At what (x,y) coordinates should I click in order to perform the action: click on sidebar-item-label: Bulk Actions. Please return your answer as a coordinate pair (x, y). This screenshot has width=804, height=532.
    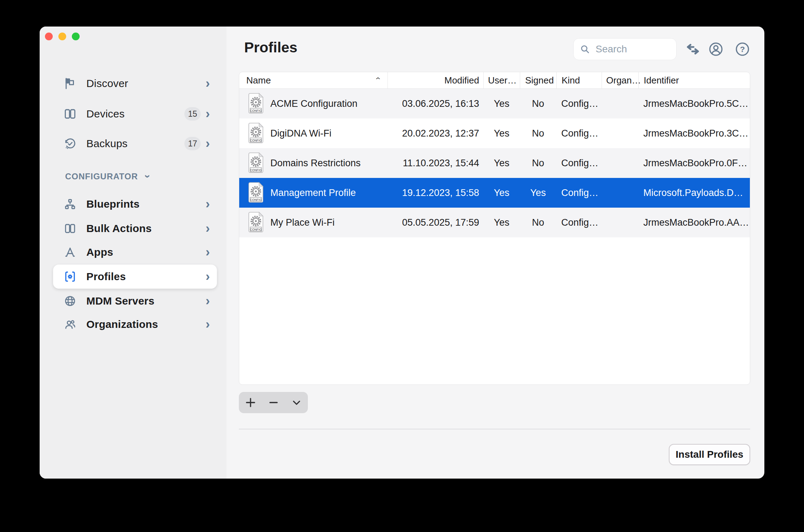
    Looking at the image, I should click on (119, 229).